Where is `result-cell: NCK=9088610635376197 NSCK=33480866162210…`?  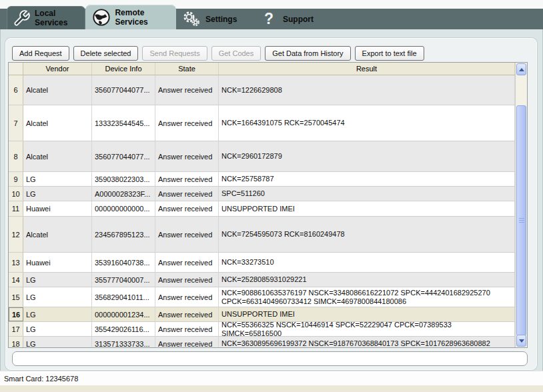
result-cell: NCK=9088610635376197 NSCK=33480866162210… is located at coordinates (367, 297).